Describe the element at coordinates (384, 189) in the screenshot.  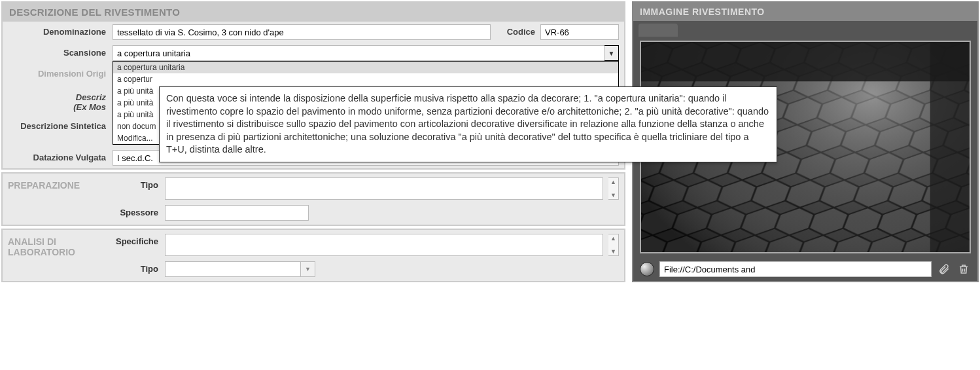
I see `prep-tipo-textarea` at that location.